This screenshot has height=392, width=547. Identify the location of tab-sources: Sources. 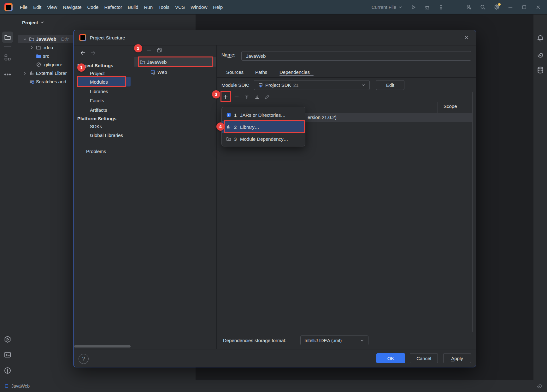
(235, 72).